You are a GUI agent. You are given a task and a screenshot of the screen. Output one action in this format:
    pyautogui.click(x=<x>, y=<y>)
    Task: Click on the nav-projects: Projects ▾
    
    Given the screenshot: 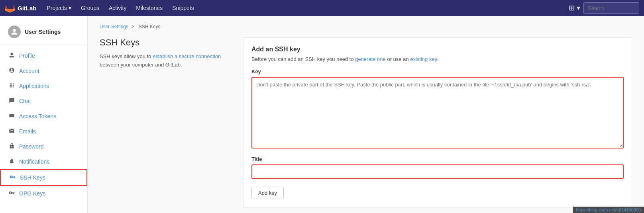 What is the action you would take?
    pyautogui.click(x=59, y=8)
    